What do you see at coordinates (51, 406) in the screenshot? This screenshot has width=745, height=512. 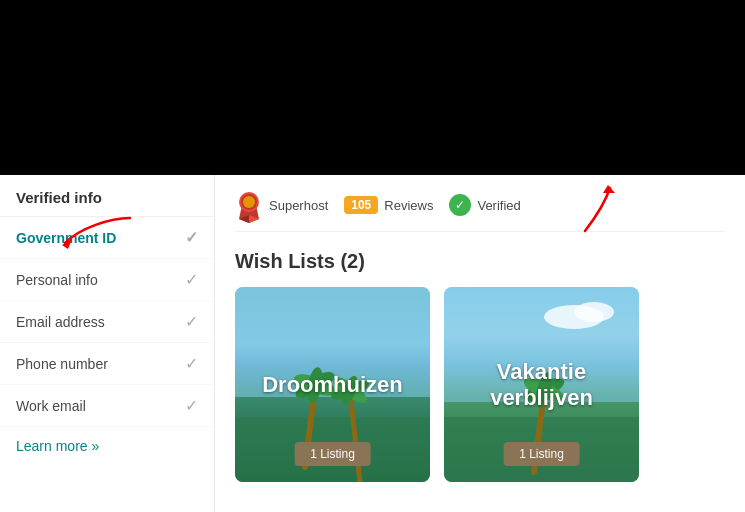 I see `work-email-label: Work email` at bounding box center [51, 406].